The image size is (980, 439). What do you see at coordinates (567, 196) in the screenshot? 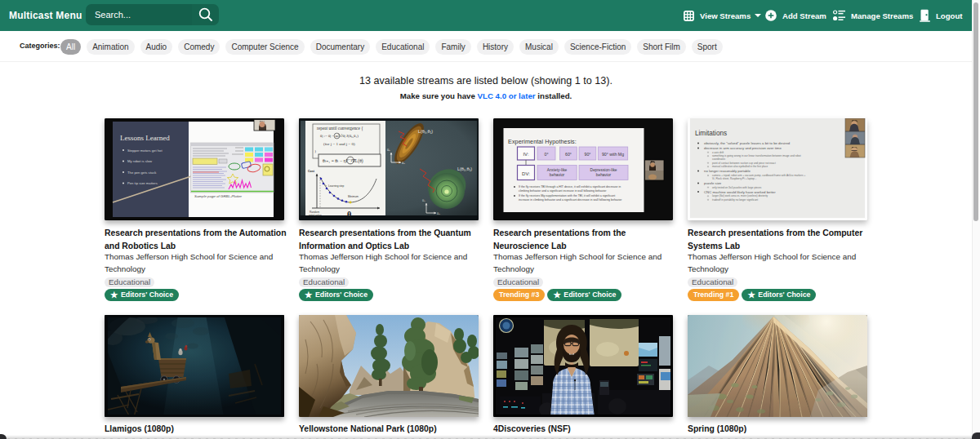
I see `svg-text:If the fly receives Mg supplem: If the fly receives Mg supplementation w…` at bounding box center [567, 196].